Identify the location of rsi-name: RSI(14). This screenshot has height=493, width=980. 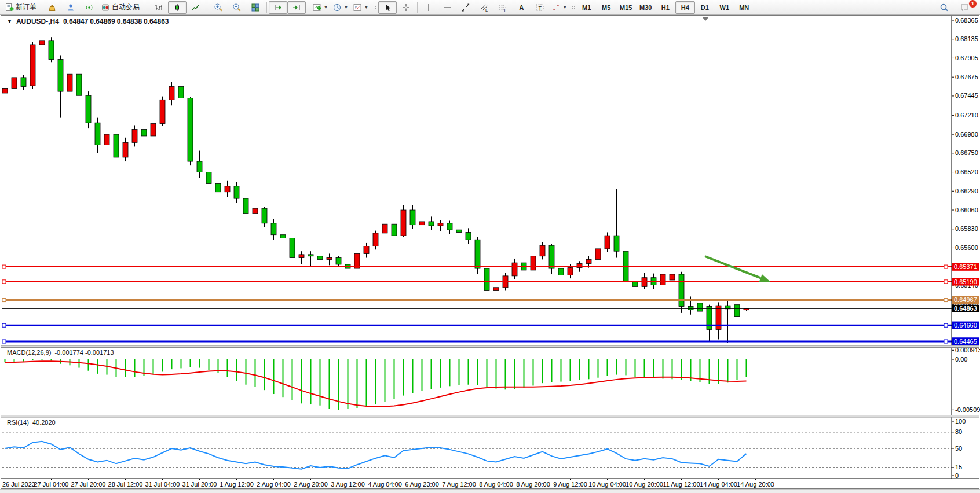
(18, 422).